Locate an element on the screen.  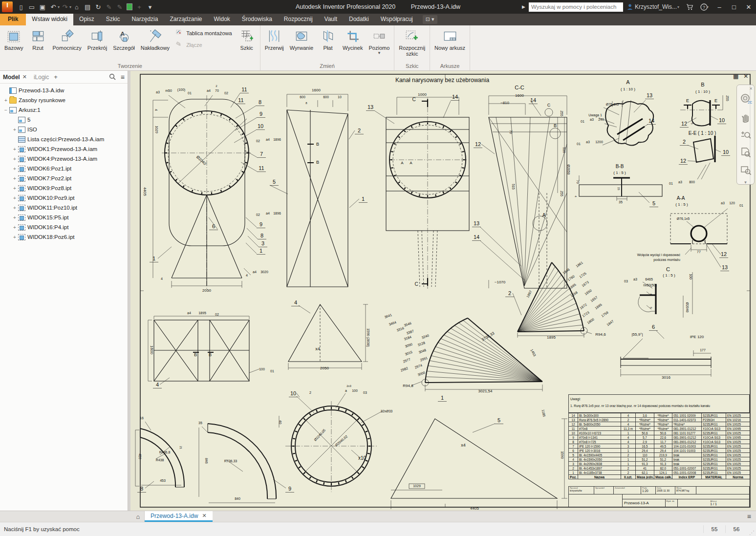
przerwij-button: Przerwij is located at coordinates (275, 39).